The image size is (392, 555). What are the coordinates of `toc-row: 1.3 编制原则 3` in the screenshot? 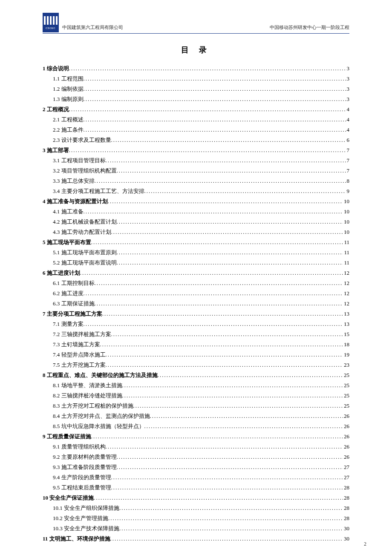 It's located at (196, 99).